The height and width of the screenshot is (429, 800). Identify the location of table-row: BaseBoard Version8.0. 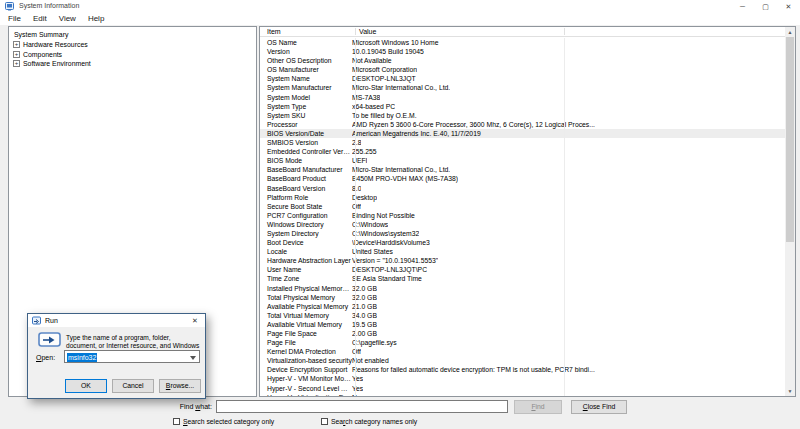
(522, 188).